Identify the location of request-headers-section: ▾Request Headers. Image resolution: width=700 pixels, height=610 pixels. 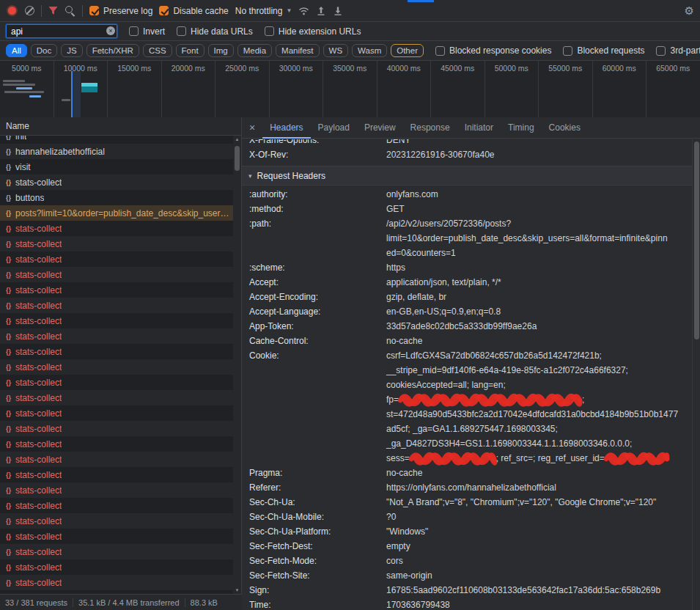
(467, 176).